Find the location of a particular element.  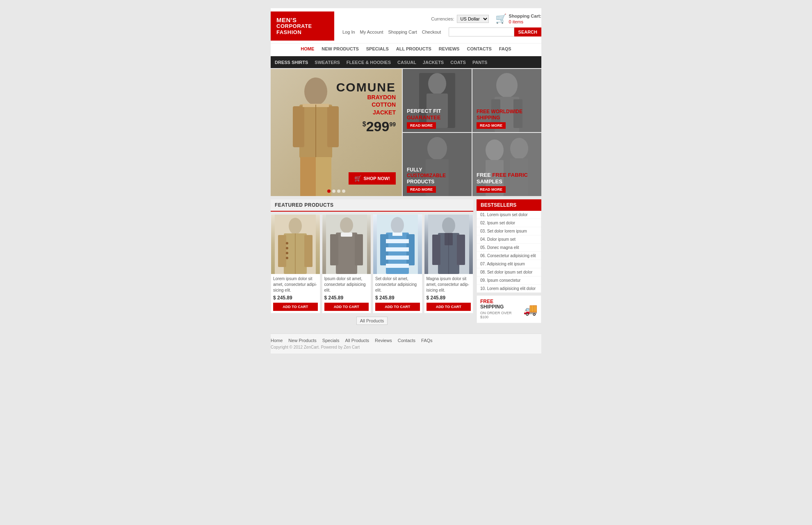

product-desc-3: Set dolor sit amet, consectetur adipisic… is located at coordinates (398, 284).